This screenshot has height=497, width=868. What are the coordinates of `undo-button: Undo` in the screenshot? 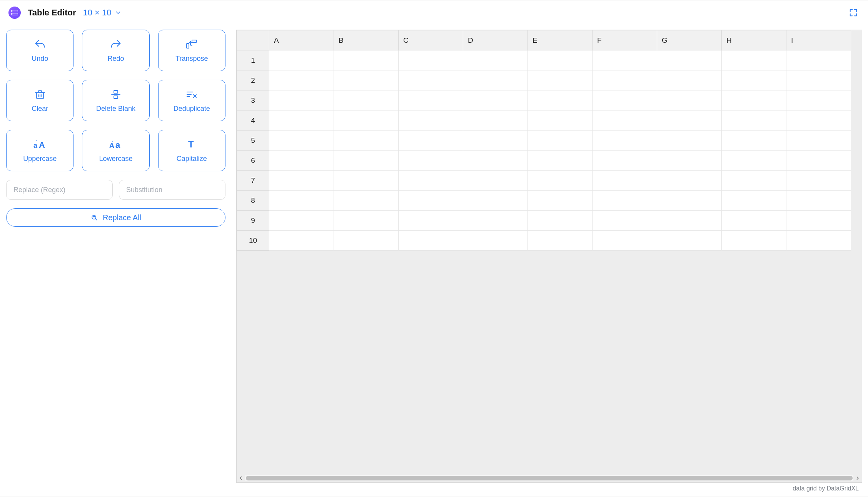 It's located at (40, 50).